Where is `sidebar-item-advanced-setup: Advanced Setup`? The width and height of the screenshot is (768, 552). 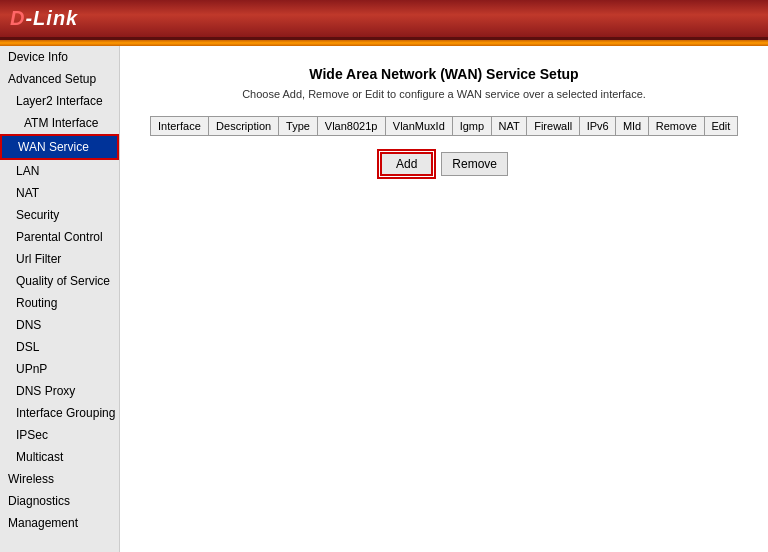 sidebar-item-advanced-setup: Advanced Setup is located at coordinates (60, 79).